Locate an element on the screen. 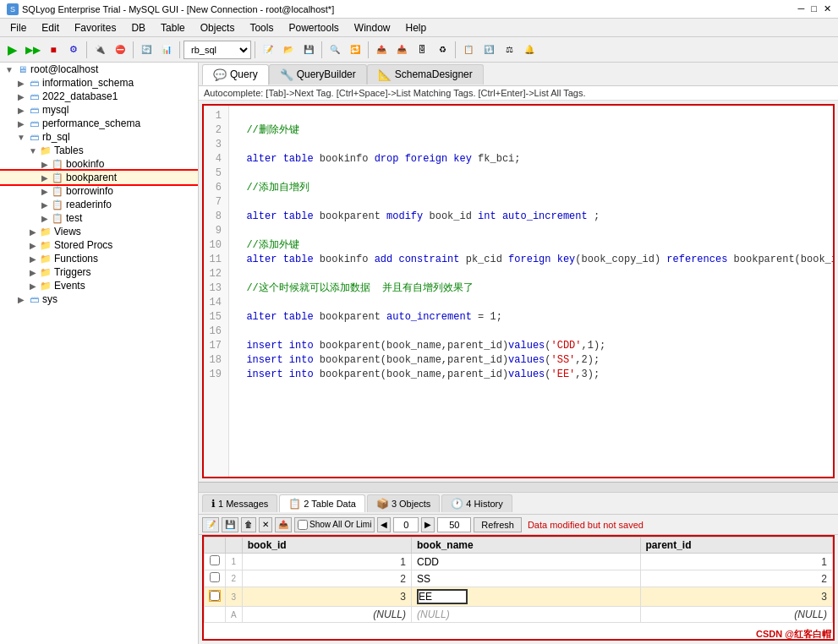 This screenshot has width=838, height=644. menu-window: Window is located at coordinates (372, 28).